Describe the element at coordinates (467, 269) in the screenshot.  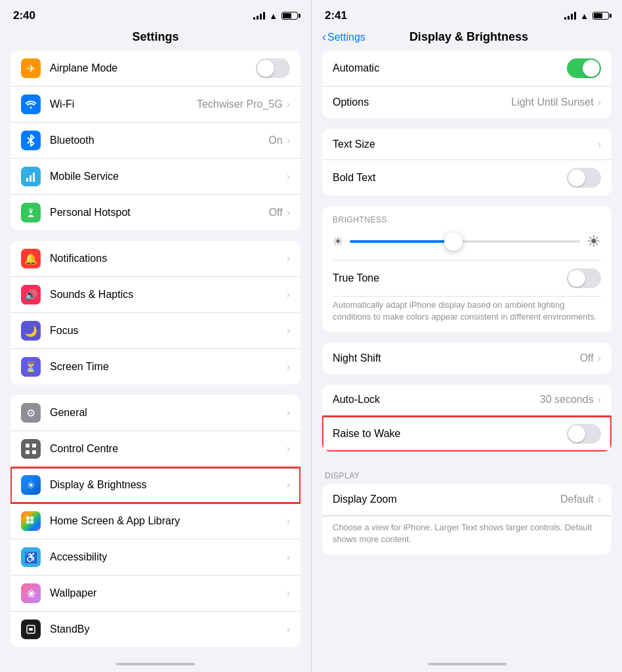
I see `brightness-section: BRIGHTNESS ☀ ☀ True Tone Automatically a…` at that location.